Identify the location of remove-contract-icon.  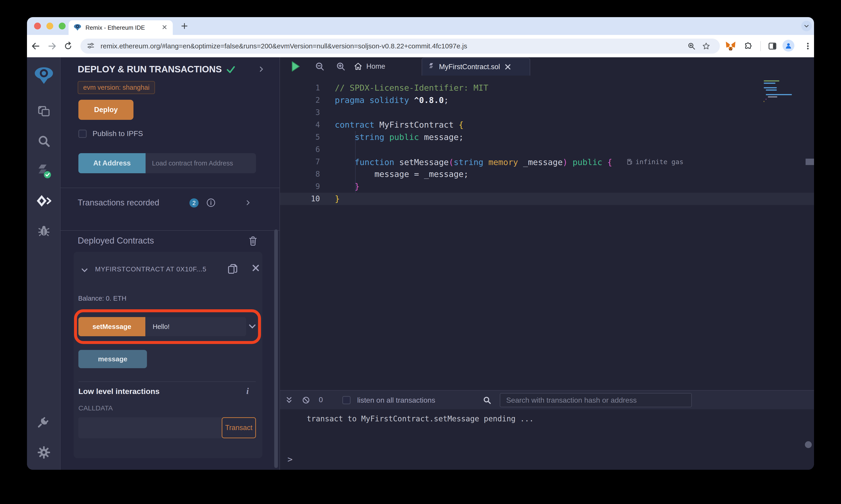
(256, 268).